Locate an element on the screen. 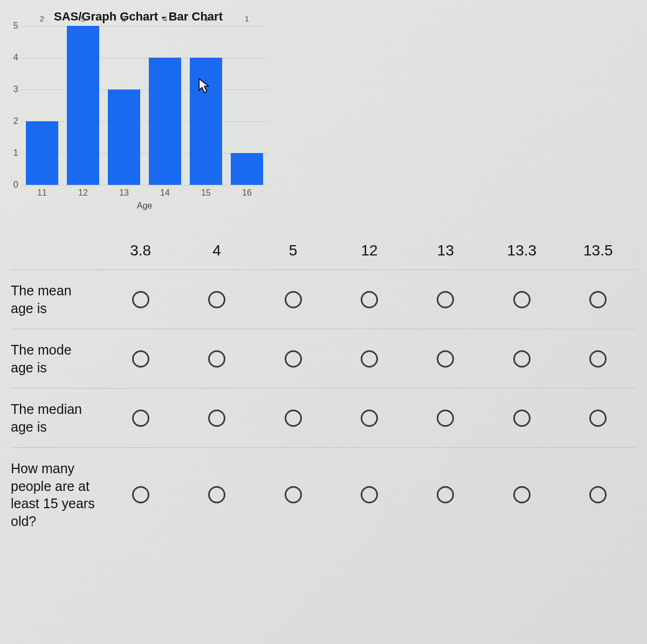  matrix-column-header: 5 is located at coordinates (293, 251).